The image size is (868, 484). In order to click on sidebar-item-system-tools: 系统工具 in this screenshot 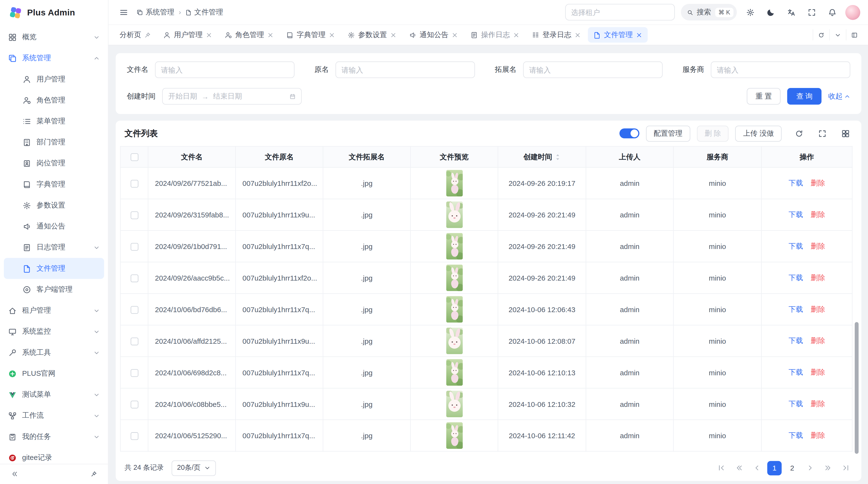, I will do `click(54, 352)`.